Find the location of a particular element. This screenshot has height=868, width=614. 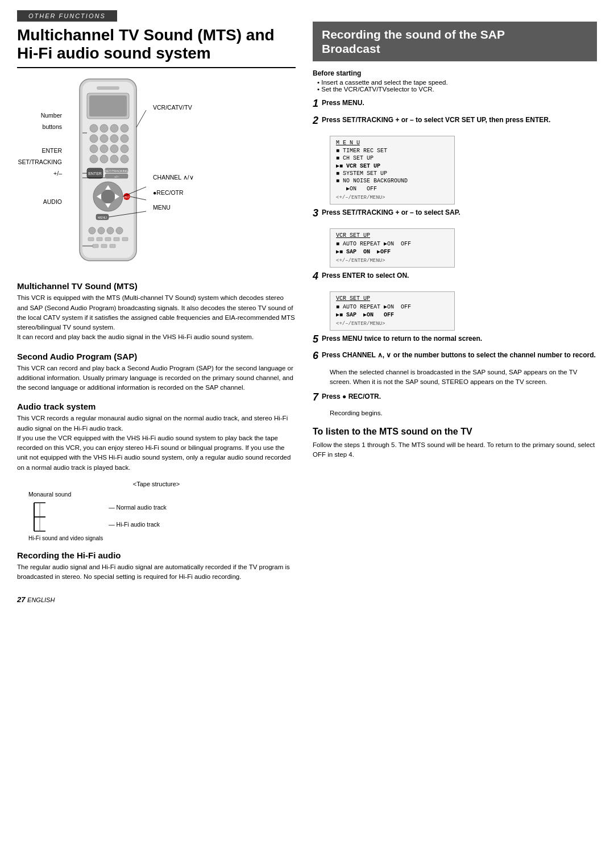

step-5-text: Press MENU twice to return to the normal… is located at coordinates (459, 339).